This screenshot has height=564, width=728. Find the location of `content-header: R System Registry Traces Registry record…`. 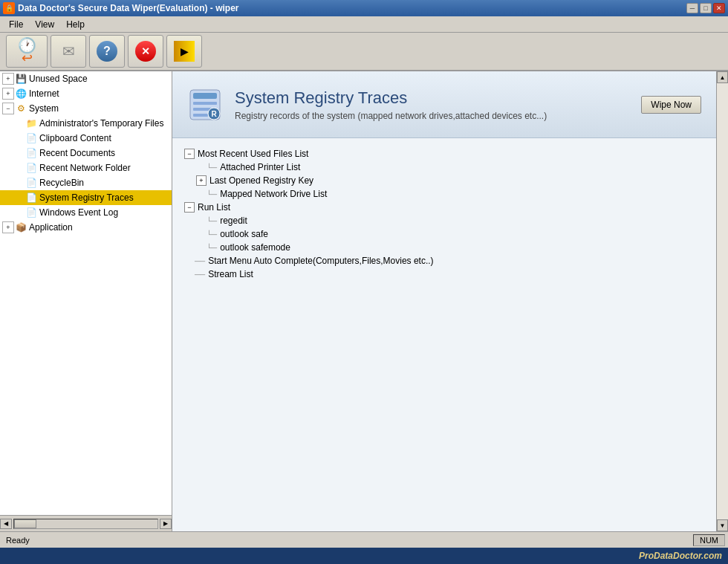

content-header: R System Registry Traces Registry record… is located at coordinates (444, 105).